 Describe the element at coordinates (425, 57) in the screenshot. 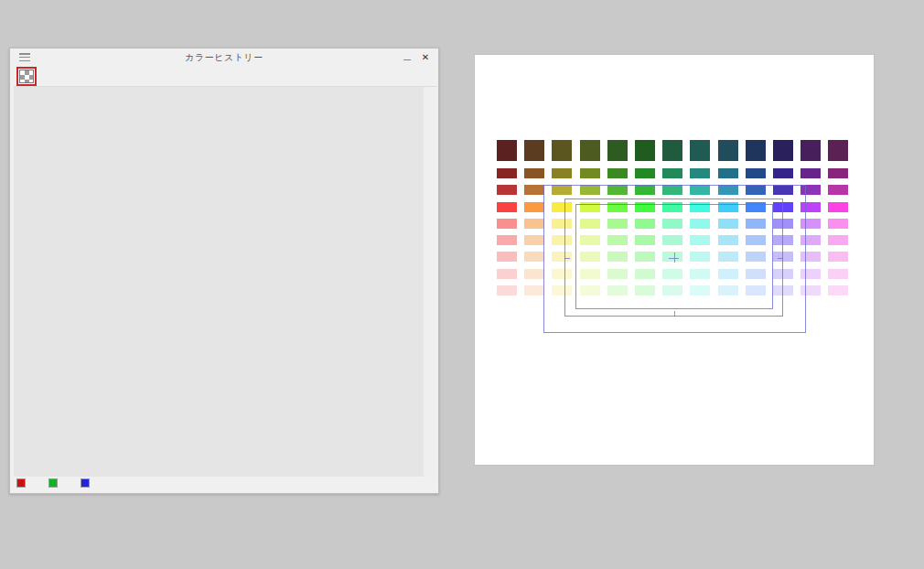

I see `close-button: ✕` at that location.